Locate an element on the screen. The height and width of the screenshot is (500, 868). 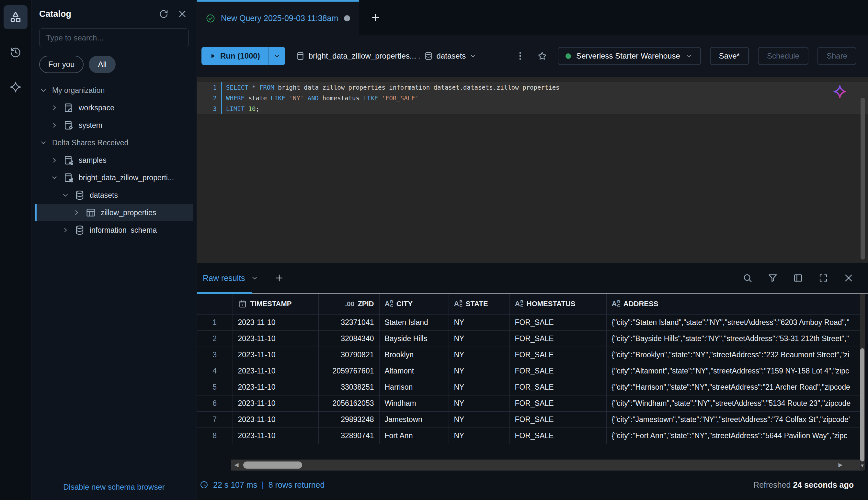
cell-zpid: 29893248 is located at coordinates (349, 420).